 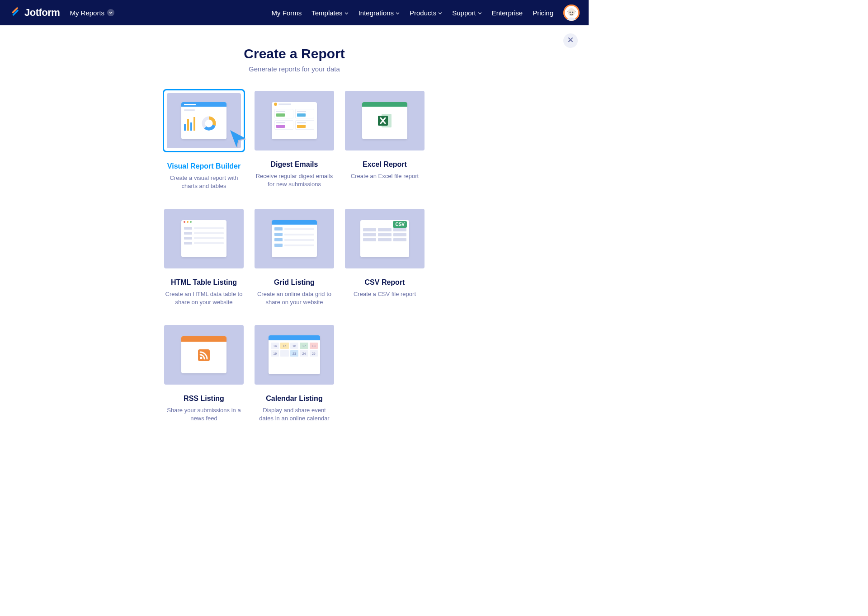 I want to click on nav-label: Pricing, so click(x=543, y=13).